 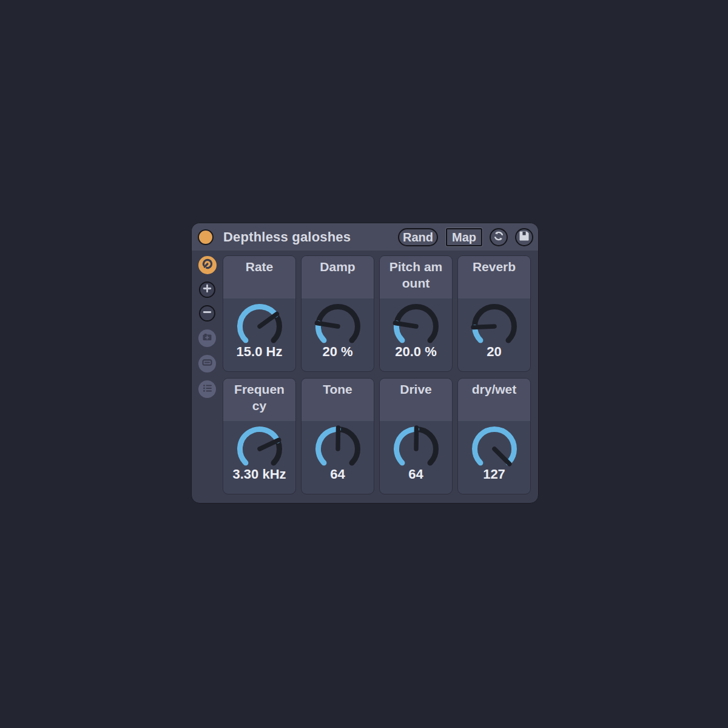 I want to click on macro-cell-pitch-amount: Pitch amount 20.0 %, so click(x=416, y=314).